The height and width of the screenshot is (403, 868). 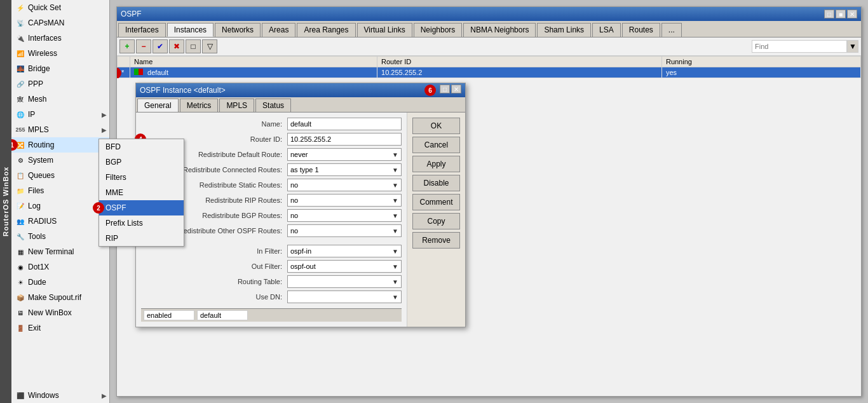 I want to click on submenu-item-ospf: 2 OSPF, so click(x=141, y=208).